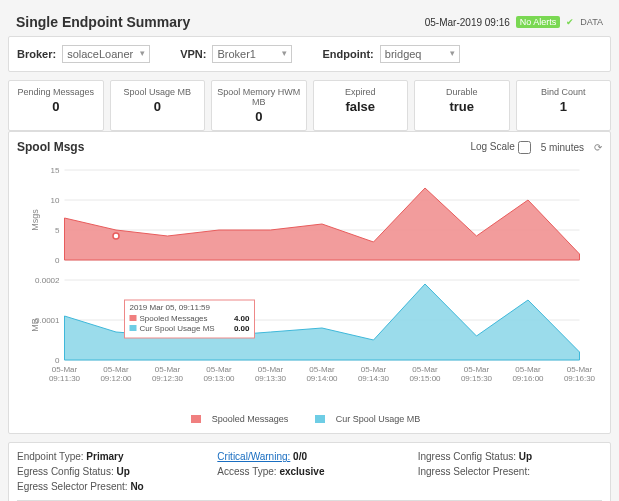 Image resolution: width=619 pixels, height=501 pixels. What do you see at coordinates (462, 92) in the screenshot?
I see `stat-label: Durable` at bounding box center [462, 92].